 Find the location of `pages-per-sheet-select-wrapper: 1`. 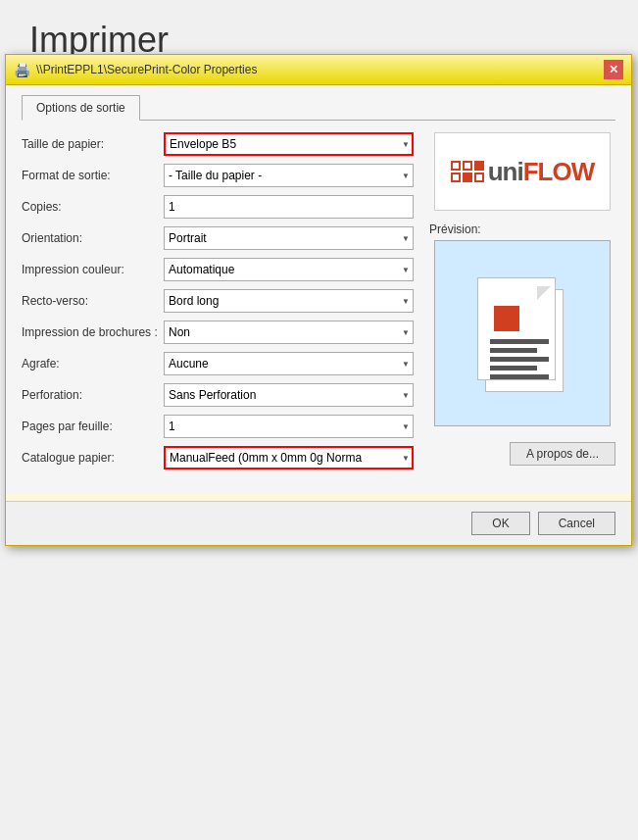

pages-per-sheet-select-wrapper: 1 is located at coordinates (288, 426).